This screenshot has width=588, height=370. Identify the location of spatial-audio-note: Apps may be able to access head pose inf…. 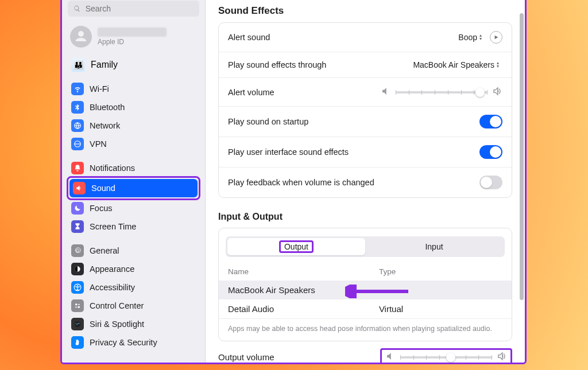
(365, 329).